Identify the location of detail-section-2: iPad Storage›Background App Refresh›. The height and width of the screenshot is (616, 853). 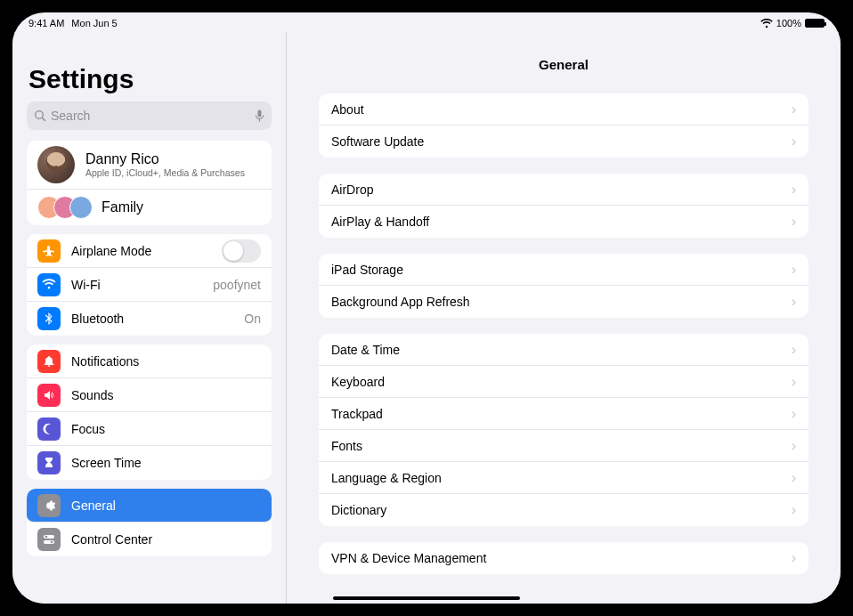
(564, 286).